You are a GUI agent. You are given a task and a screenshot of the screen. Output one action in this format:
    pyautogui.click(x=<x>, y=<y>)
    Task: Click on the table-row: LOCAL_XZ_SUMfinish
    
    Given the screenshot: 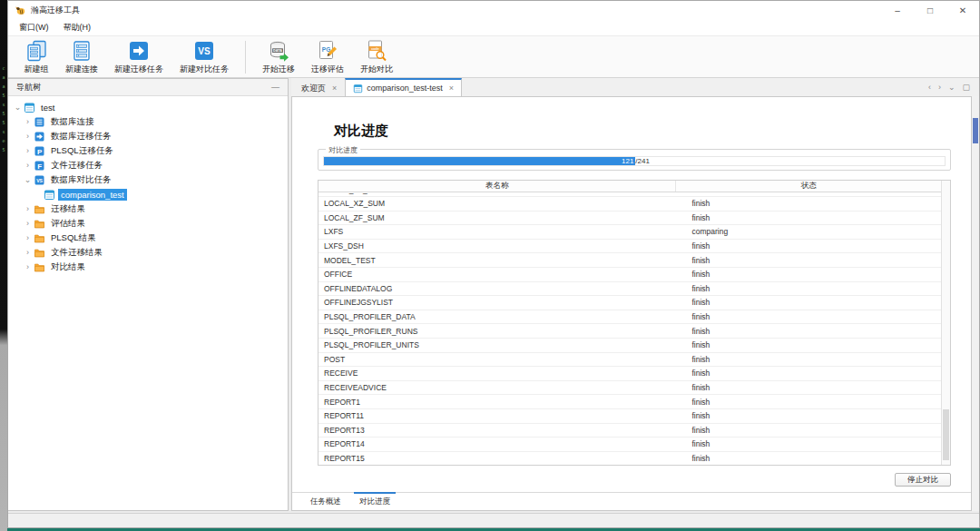 What is the action you would take?
    pyautogui.click(x=630, y=204)
    